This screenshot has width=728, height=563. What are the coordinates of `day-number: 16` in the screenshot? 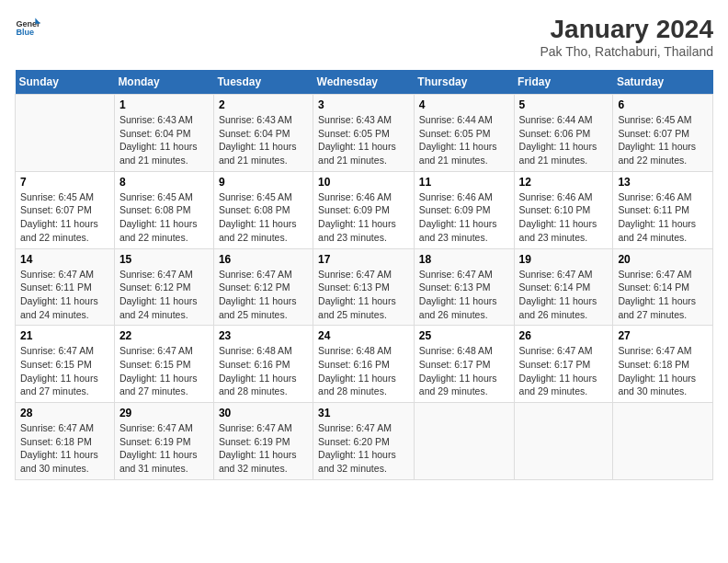 It's located at (263, 259).